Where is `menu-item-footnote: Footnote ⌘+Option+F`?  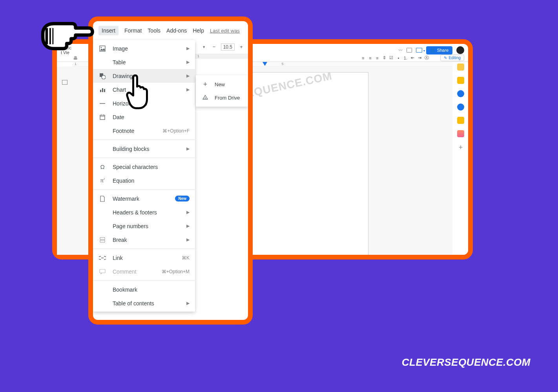 menu-item-footnote: Footnote ⌘+Option+F is located at coordinates (144, 131).